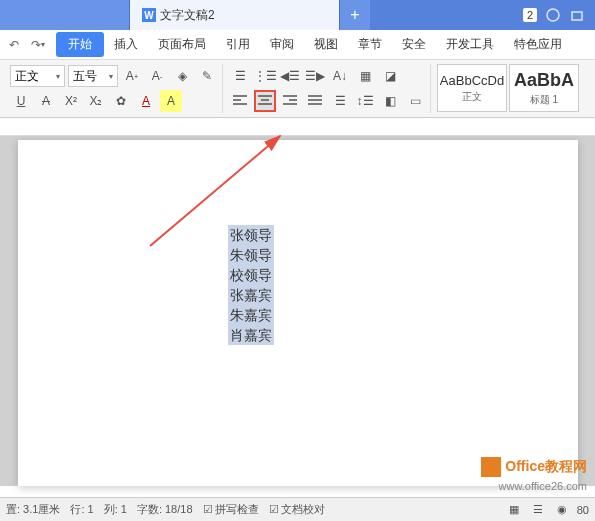 This screenshot has height=521, width=595. Describe the element at coordinates (390, 76) in the screenshot. I see `shading-button: ◪` at that location.